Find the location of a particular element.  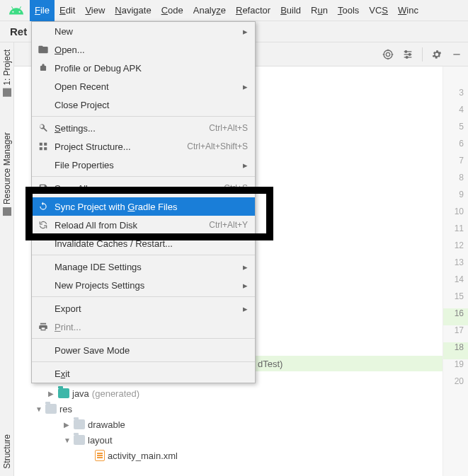

tool-window-resource-manager: Resource Manager is located at coordinates (7, 174).